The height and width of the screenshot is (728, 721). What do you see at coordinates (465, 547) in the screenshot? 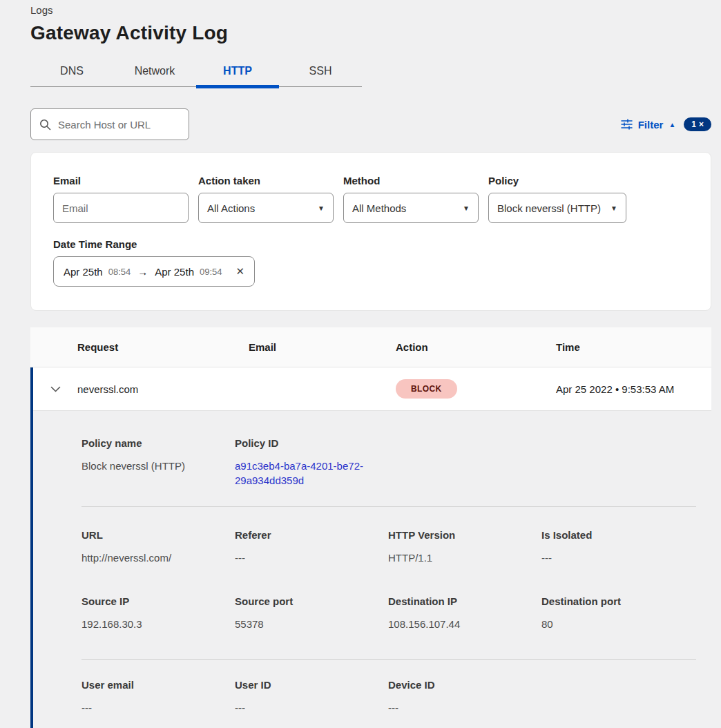
I see `detail-field: HTTP Version HTTP/1.1` at bounding box center [465, 547].